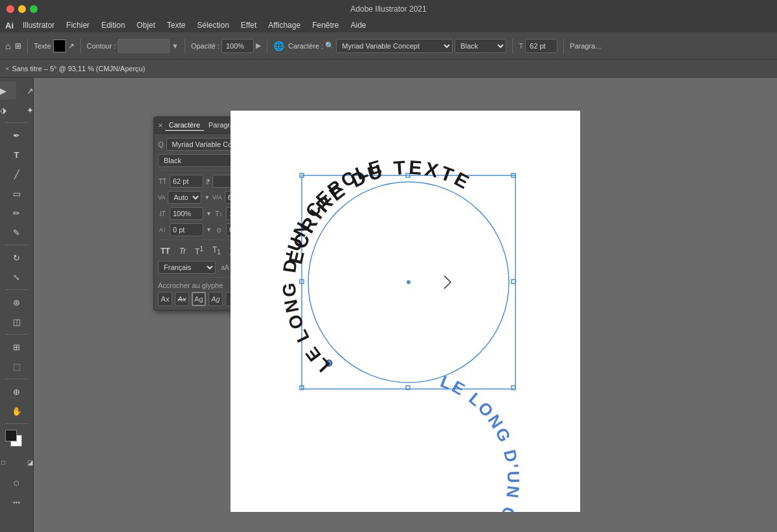  Describe the element at coordinates (22, 9) in the screenshot. I see `window-controls` at that location.